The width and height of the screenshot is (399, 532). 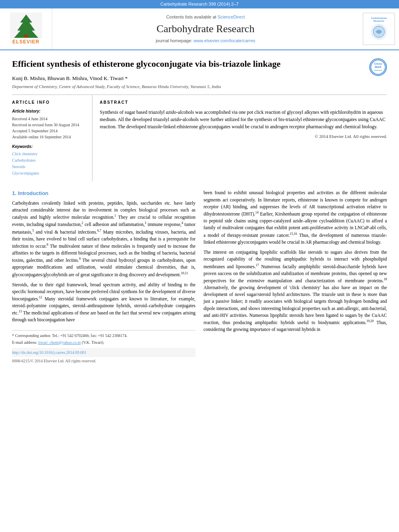 What do you see at coordinates (206, 41) in the screenshot?
I see `journal-homepage: journal homepage: www.elsevier.com/locat…` at bounding box center [206, 41].